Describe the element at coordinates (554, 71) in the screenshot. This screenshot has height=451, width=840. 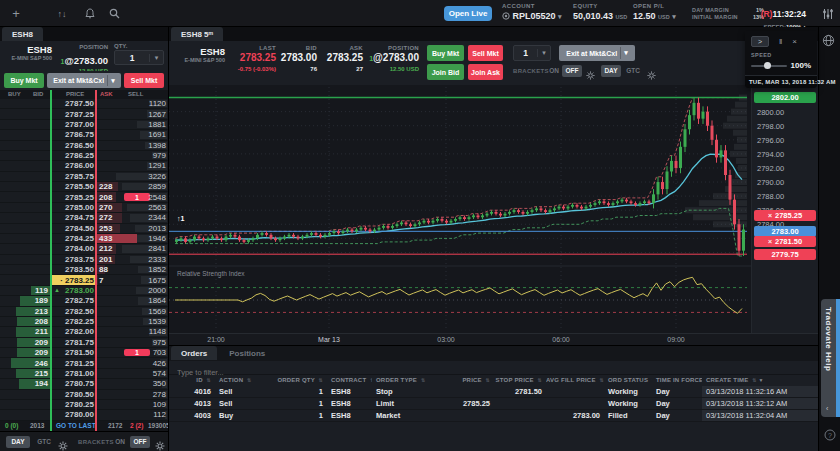
I see `chart-brackets-on: ON` at that location.